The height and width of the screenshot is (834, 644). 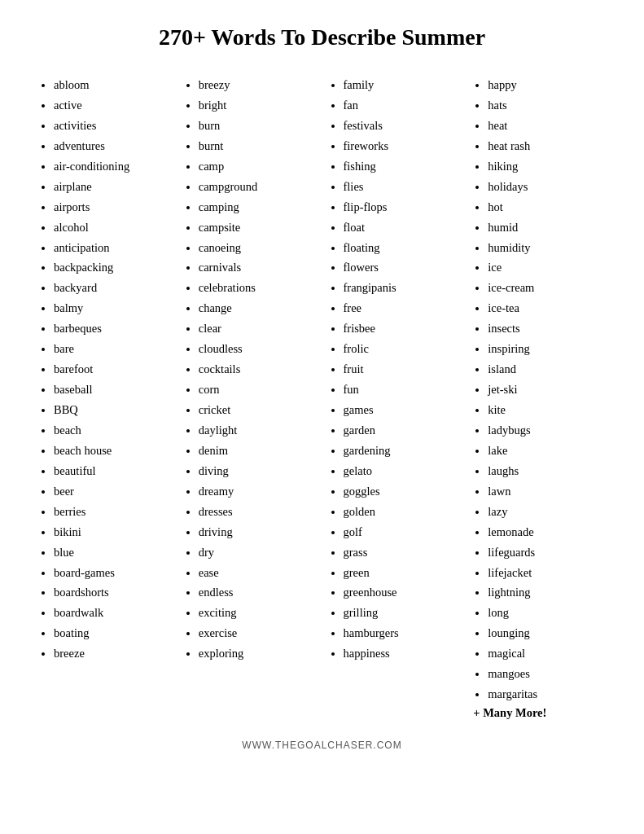 What do you see at coordinates (112, 634) in the screenshot?
I see `list-item: boating` at bounding box center [112, 634].